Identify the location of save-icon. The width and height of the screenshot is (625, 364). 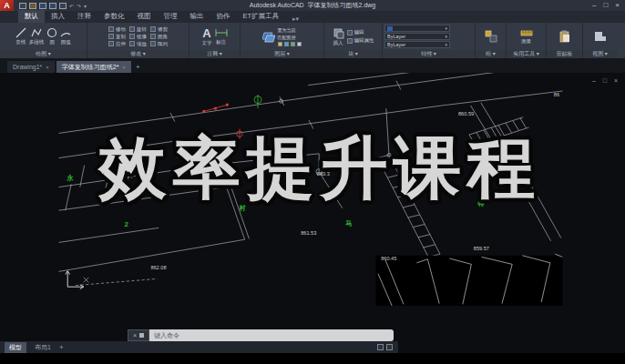
(43, 5).